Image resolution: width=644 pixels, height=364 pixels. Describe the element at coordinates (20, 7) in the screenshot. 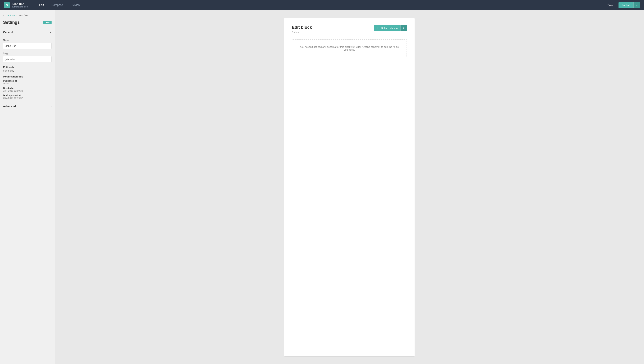

I see `brand-path: authors/john-doe` at that location.